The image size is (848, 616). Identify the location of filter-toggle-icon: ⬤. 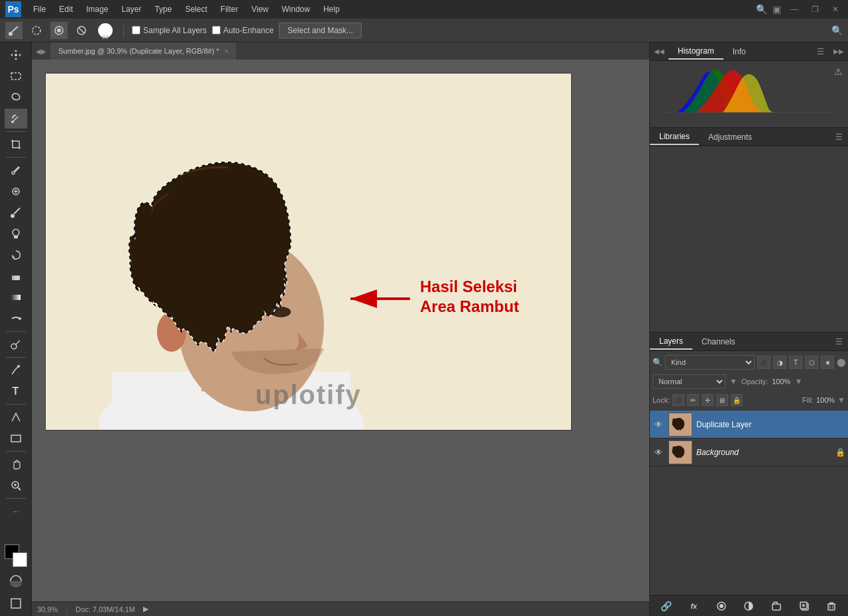
(841, 362).